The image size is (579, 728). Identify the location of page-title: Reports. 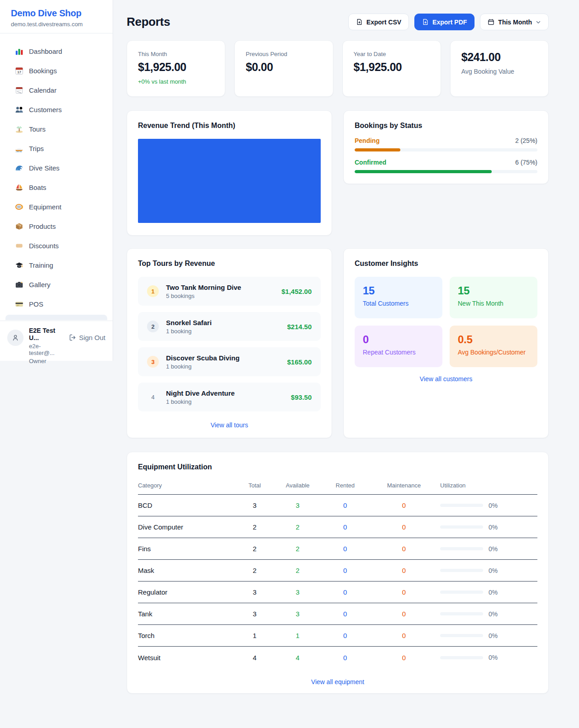
(148, 22).